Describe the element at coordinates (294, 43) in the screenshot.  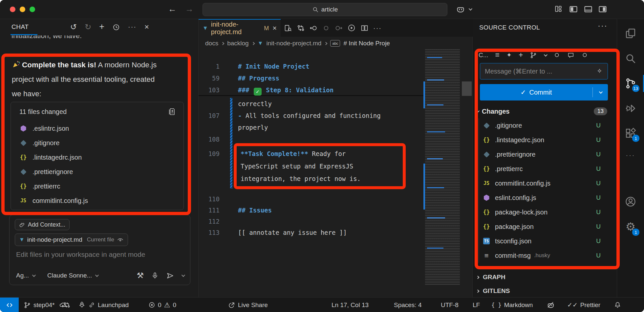
I see `breadcrumb-file: init-node-project.md` at that location.